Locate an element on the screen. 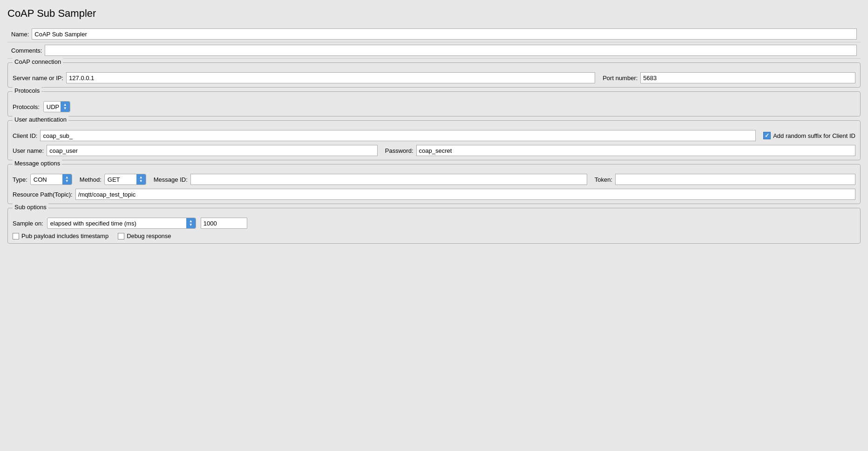 This screenshot has height=451, width=868. comments-input is located at coordinates (451, 50).